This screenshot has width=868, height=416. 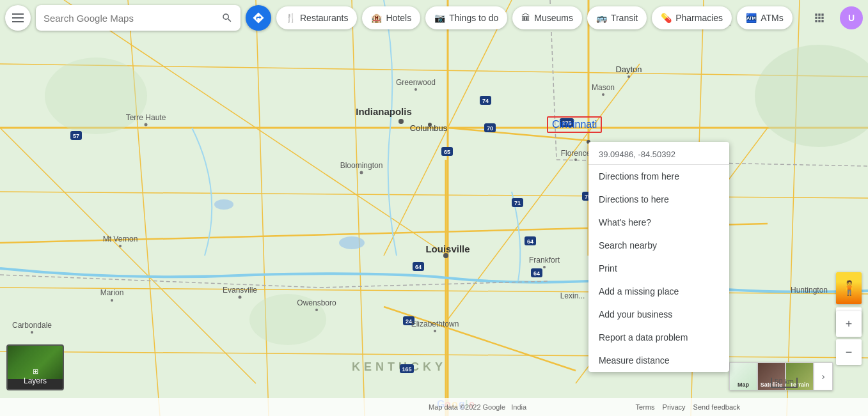 I want to click on svg-text: Mt Vernon, so click(x=120, y=239).